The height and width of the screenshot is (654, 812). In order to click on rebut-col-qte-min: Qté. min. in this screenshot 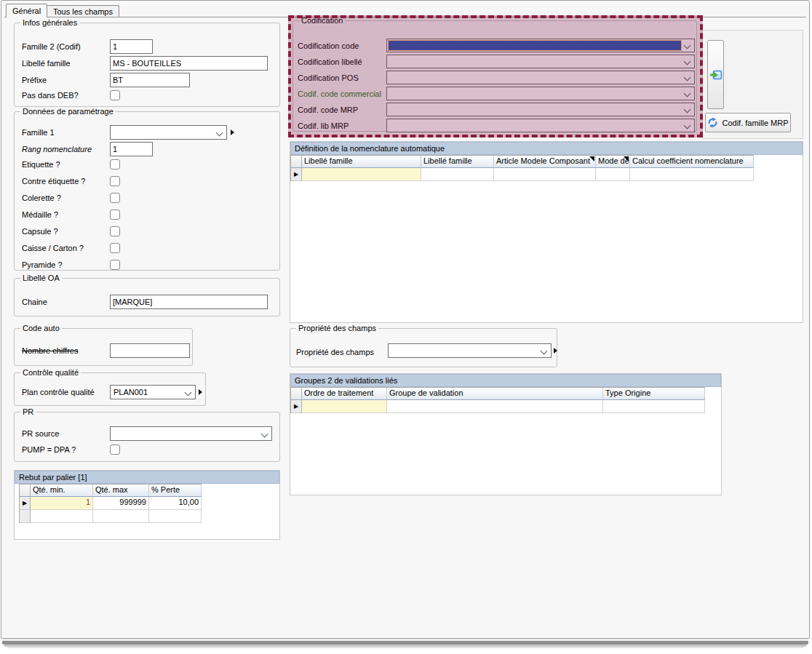, I will do `click(62, 490)`.